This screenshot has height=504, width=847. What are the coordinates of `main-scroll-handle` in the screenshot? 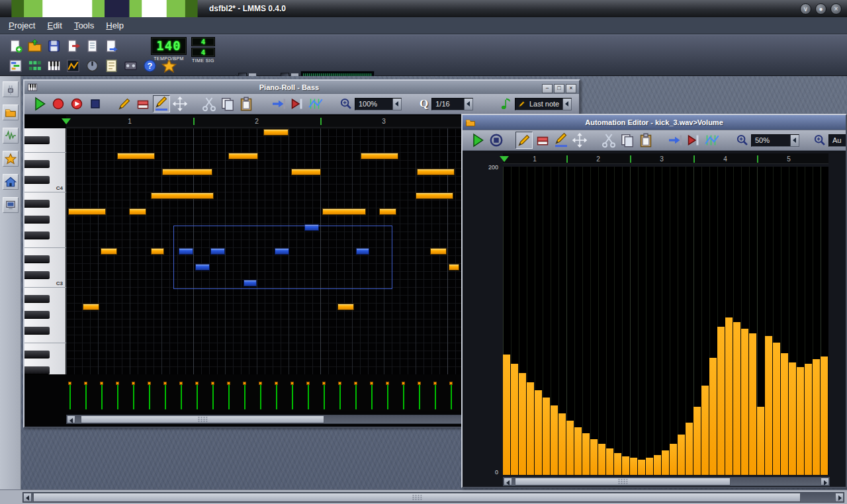 It's located at (417, 497).